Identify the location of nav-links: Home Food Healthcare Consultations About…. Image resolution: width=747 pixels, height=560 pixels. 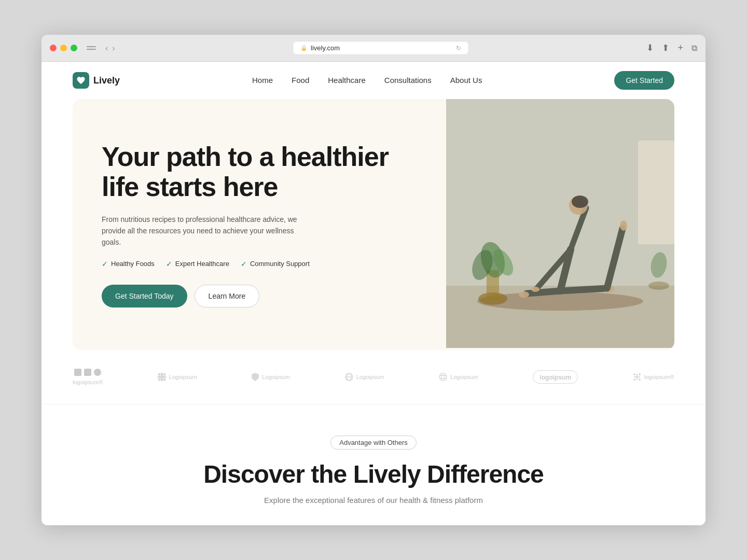
(367, 80).